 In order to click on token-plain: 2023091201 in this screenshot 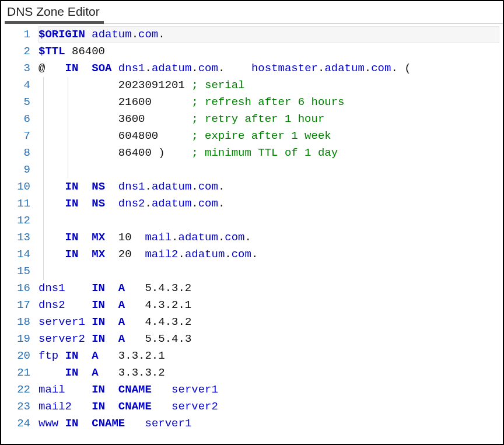, I will do `click(115, 85)`.